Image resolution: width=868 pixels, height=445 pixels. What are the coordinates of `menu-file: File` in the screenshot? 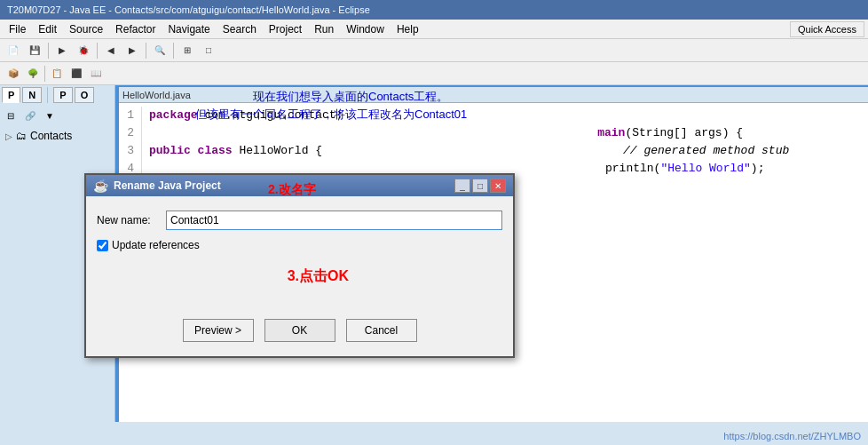 It's located at (18, 29).